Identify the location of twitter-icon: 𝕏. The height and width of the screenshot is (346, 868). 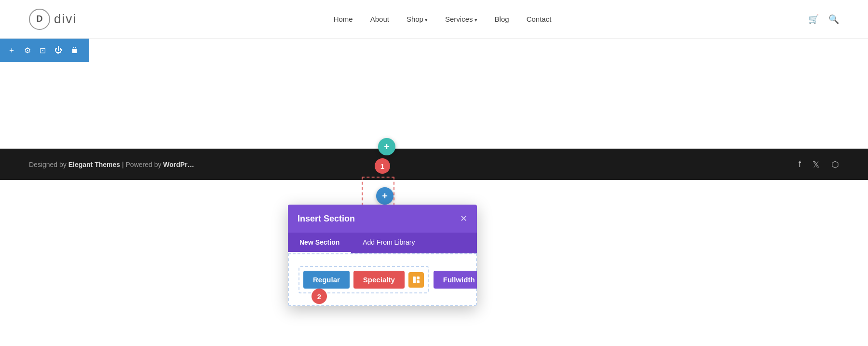
(816, 165).